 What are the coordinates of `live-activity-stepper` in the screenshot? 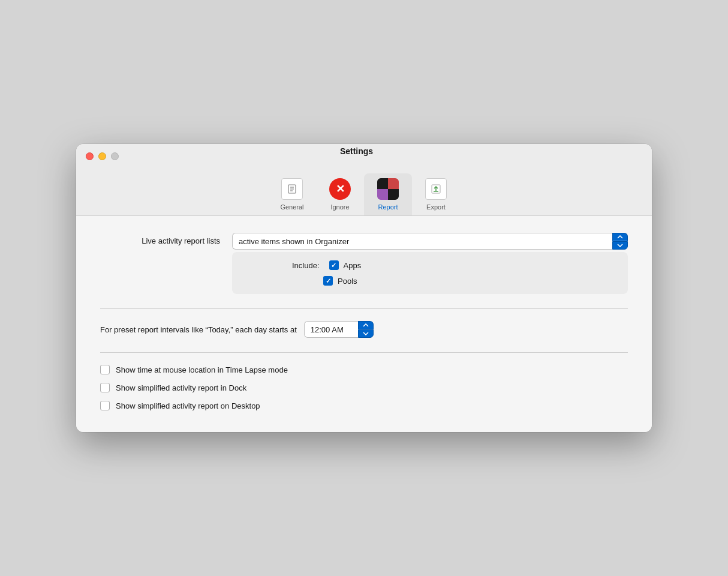 It's located at (620, 241).